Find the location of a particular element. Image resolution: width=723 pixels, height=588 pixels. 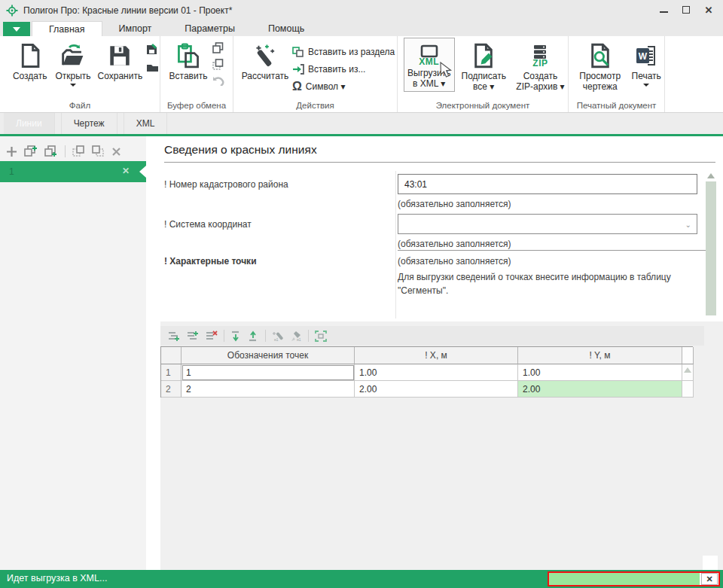

tab-xml: XML is located at coordinates (146, 123).